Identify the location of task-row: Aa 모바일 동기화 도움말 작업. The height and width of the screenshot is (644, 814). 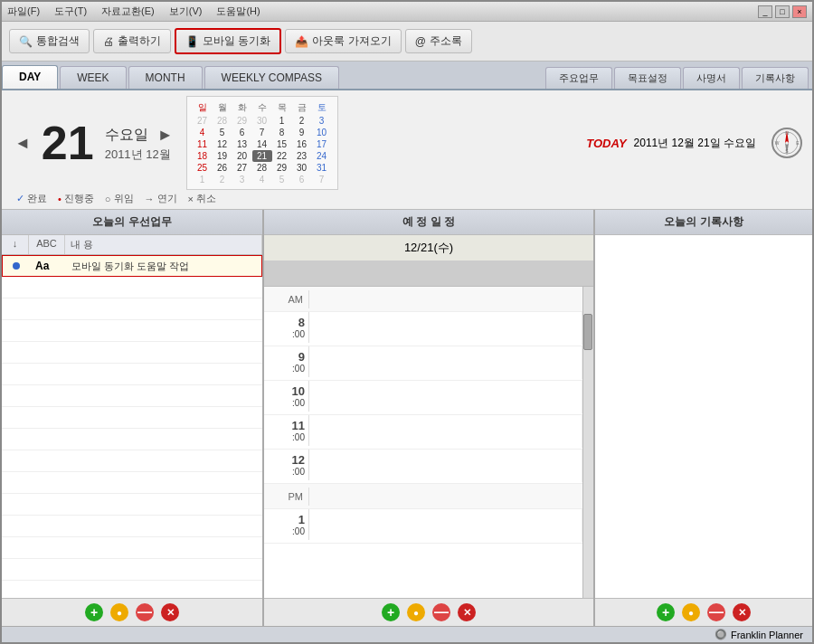
(132, 266).